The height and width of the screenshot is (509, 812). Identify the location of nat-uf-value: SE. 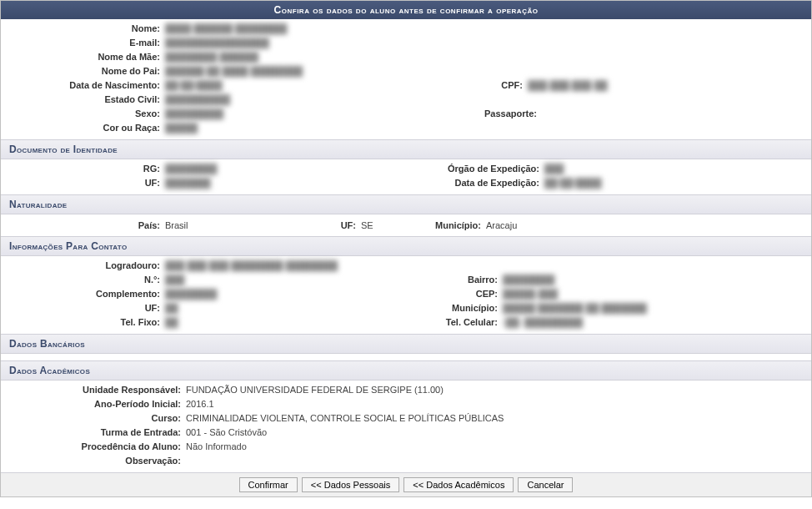
(384, 225).